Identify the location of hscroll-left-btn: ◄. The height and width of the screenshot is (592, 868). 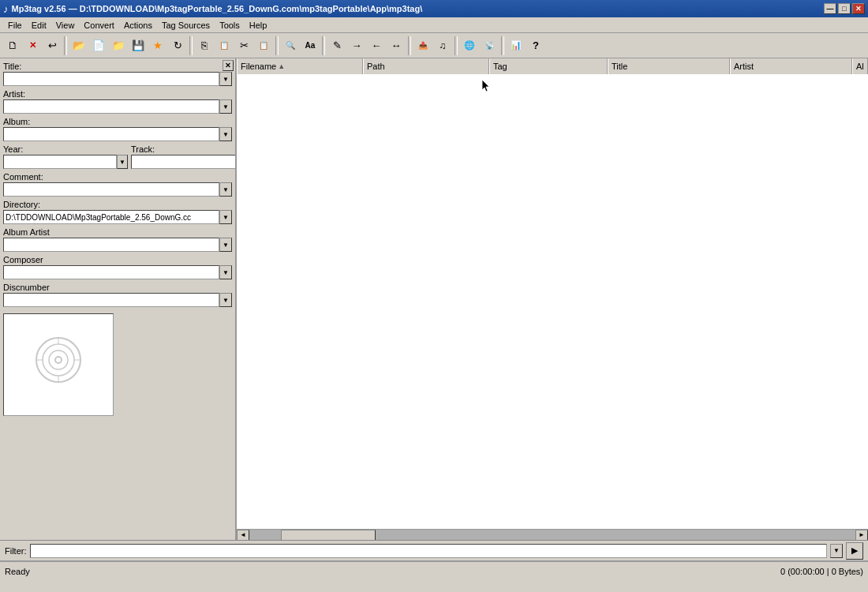
(243, 535).